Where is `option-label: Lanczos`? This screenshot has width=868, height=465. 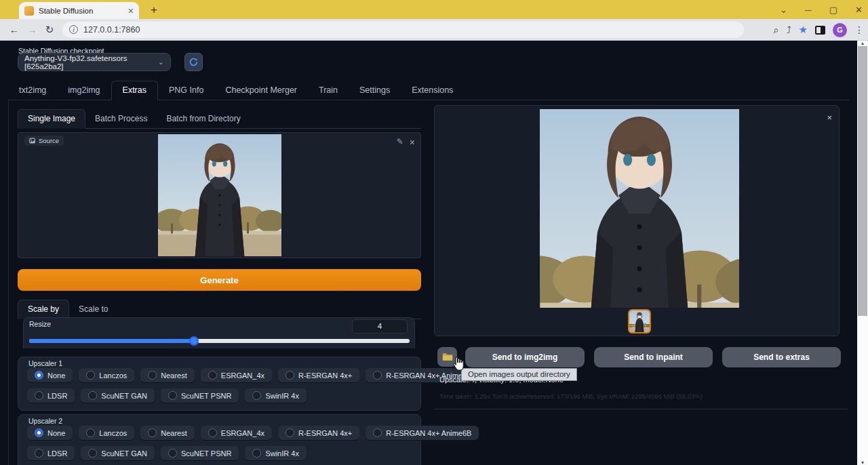
option-label: Lanczos is located at coordinates (113, 433).